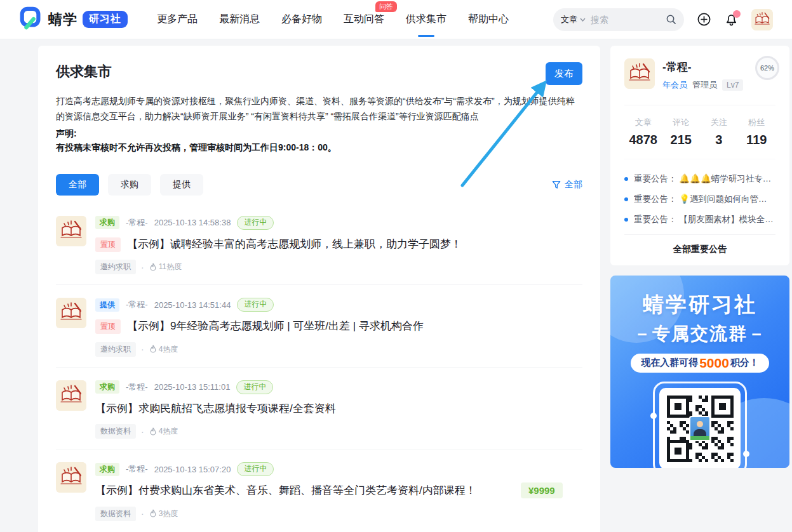  I want to click on post-title: 【示例】付费求购山东省美术、音乐、舞蹈、播音等全门类艺考资料/内部课程！, so click(305, 491).